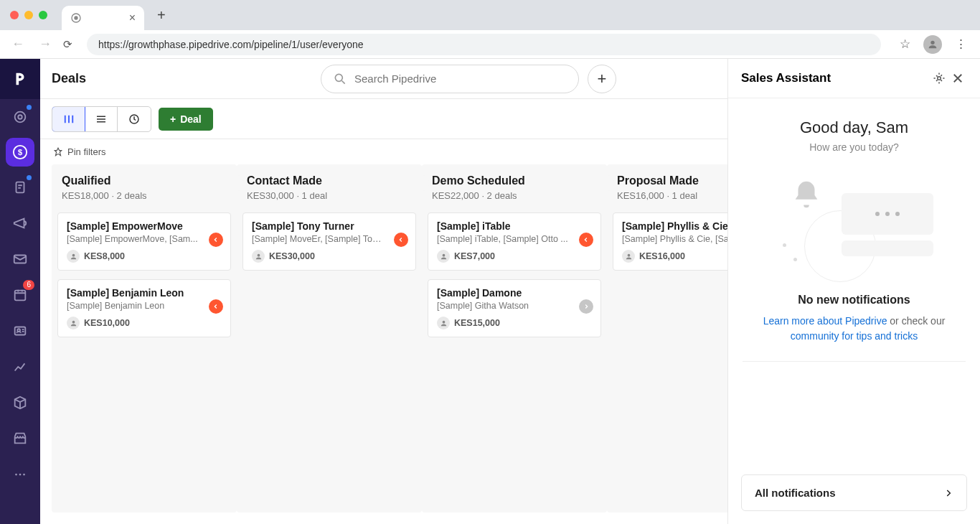  Describe the element at coordinates (514, 256) in the screenshot. I see `deal-footer: KES7,000` at that location.